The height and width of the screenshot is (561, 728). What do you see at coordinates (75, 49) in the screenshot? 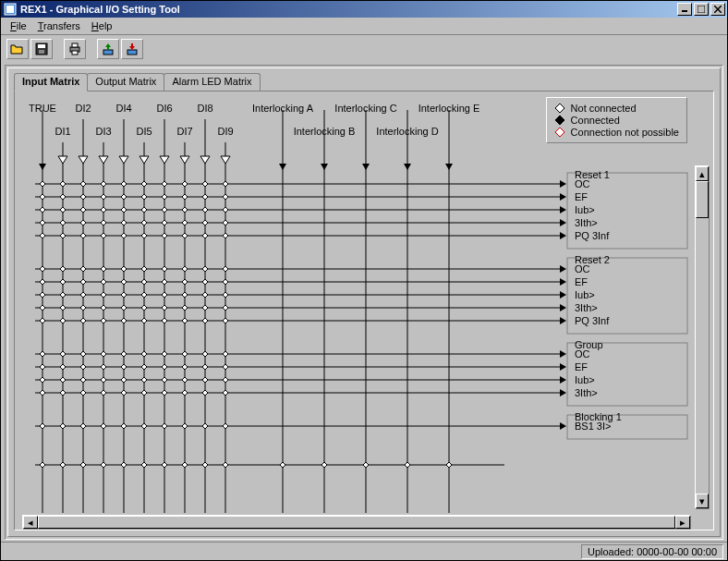
I see `print-button` at bounding box center [75, 49].